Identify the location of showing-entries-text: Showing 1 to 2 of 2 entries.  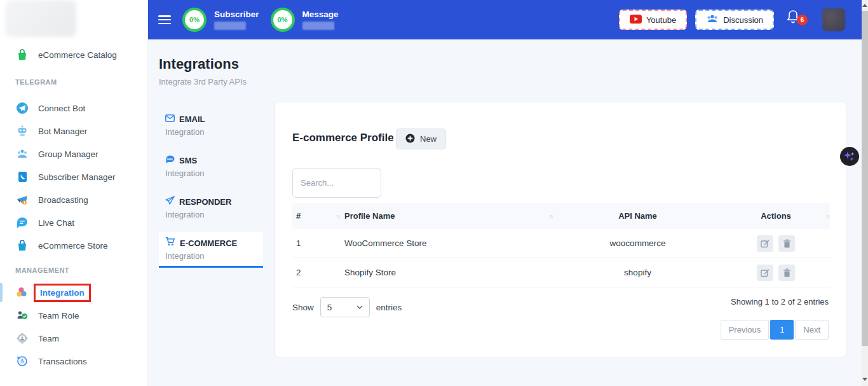
(780, 301).